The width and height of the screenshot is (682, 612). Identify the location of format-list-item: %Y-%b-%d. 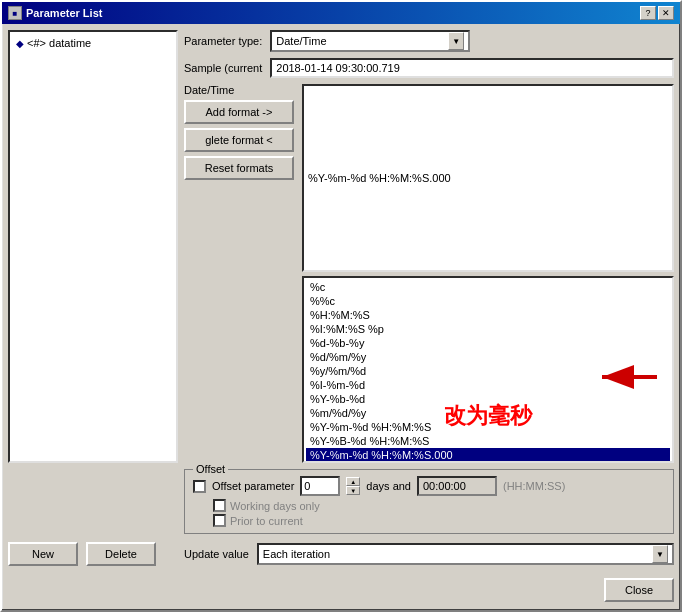
(488, 399).